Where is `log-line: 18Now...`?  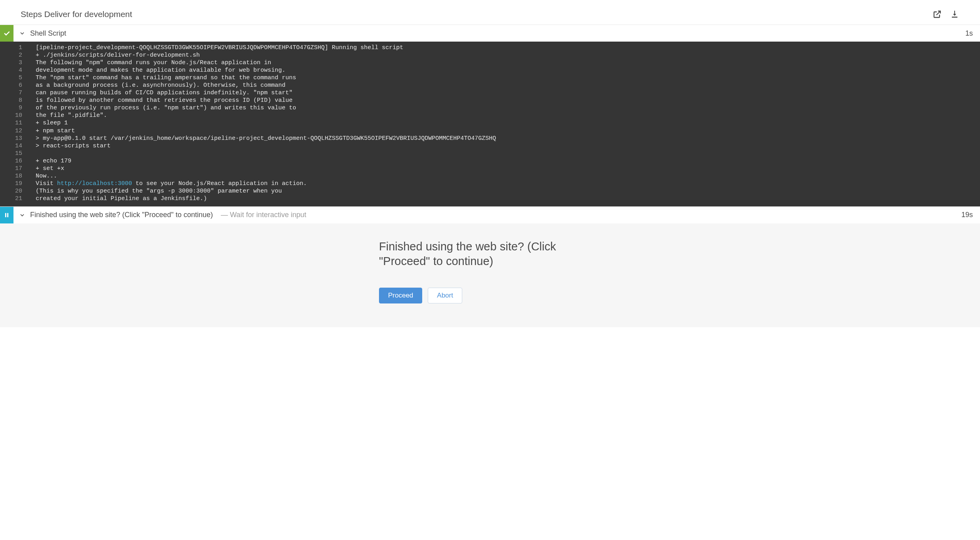
log-line: 18Now... is located at coordinates (490, 176).